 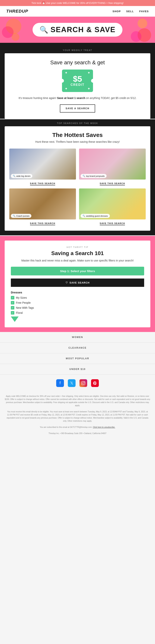 I want to click on hot-thrift-heading: Saving a Search 101, so click(x=78, y=254).